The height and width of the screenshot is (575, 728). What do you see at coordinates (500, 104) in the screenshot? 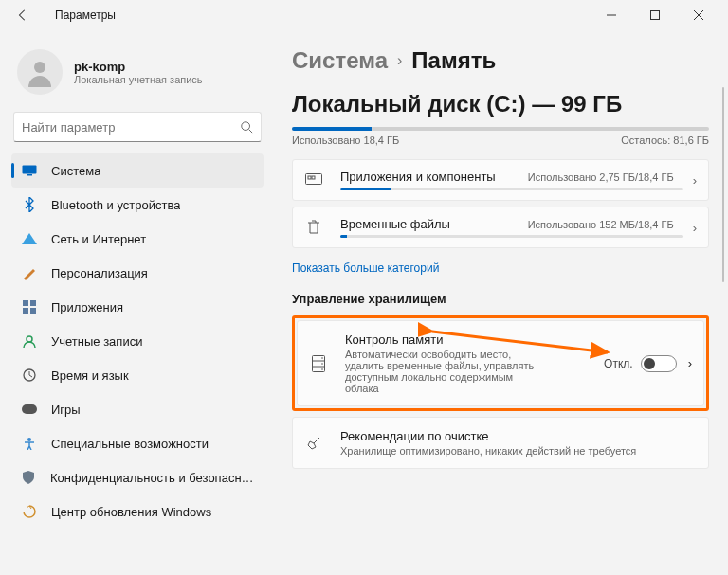
I see `disk-title: Локальный диск (C:) — 99 ГБ` at bounding box center [500, 104].